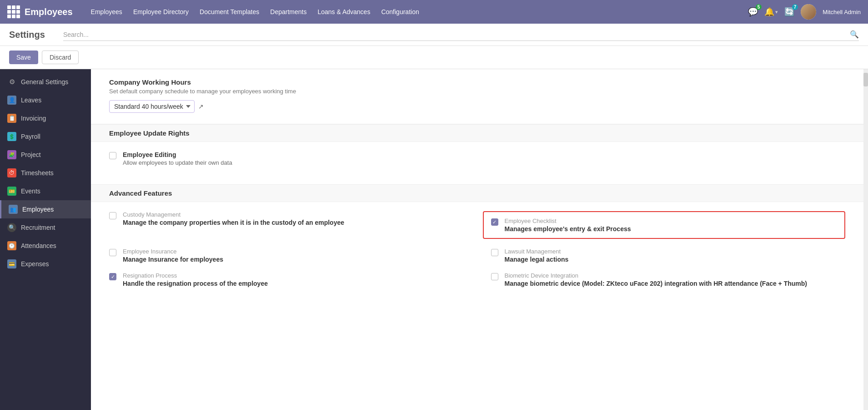  Describe the element at coordinates (152, 106) in the screenshot. I see `working-hours-select: Standard 40 hours/weekStandard 35 hours/…` at that location.